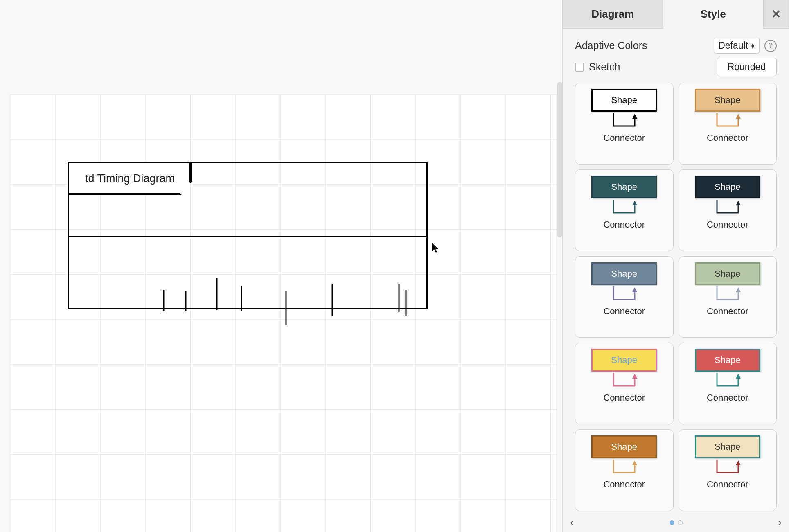  Describe the element at coordinates (676, 523) in the screenshot. I see `pager: ‹ ›` at that location.